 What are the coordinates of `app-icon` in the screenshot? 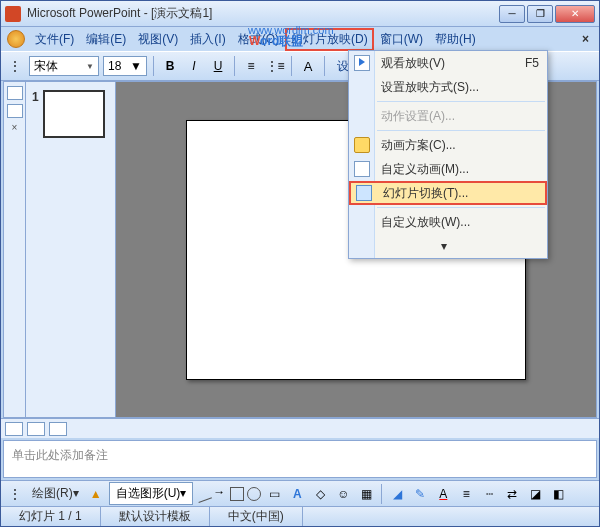 It's located at (13, 14).